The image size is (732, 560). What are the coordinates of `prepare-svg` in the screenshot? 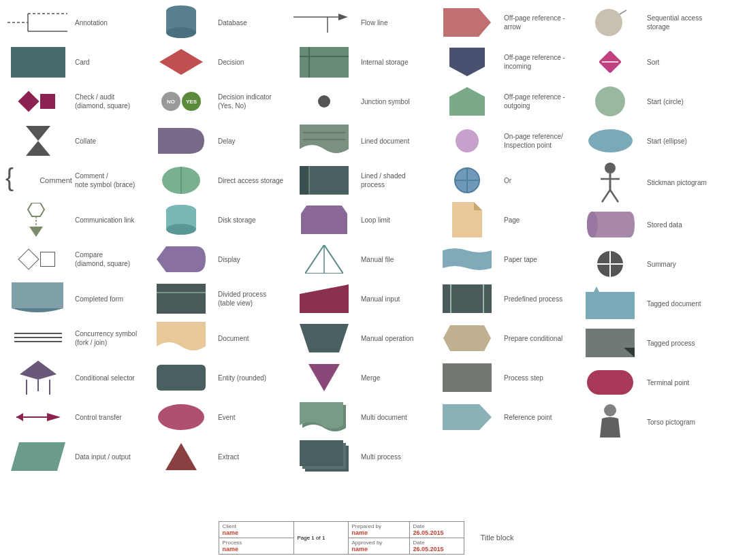 It's located at (467, 338).